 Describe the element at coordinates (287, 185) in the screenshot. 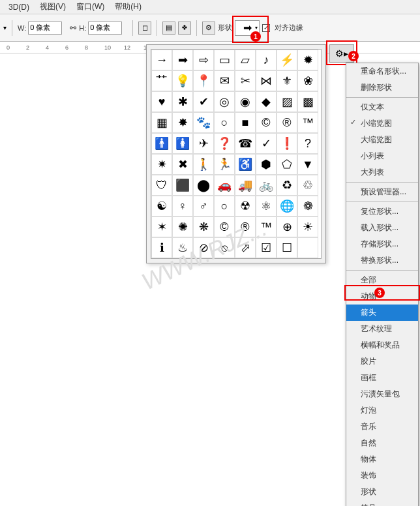

I see `shape-recycle1: ♻` at that location.